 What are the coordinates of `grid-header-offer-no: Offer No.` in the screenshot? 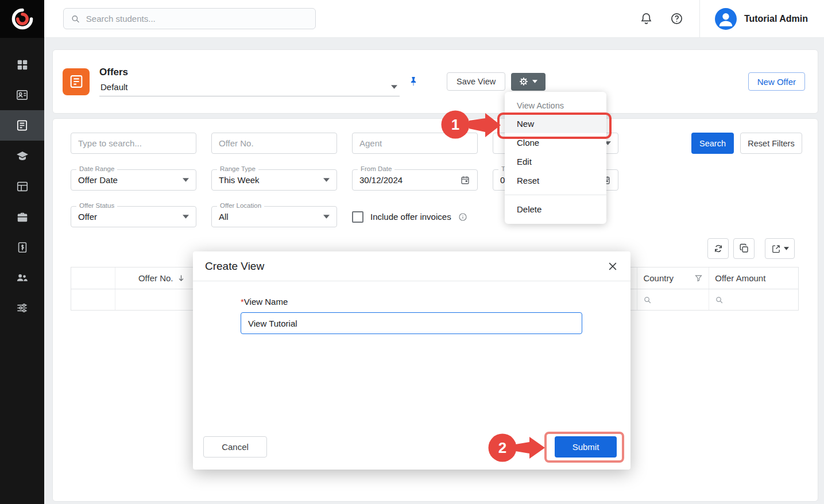 It's located at (156, 278).